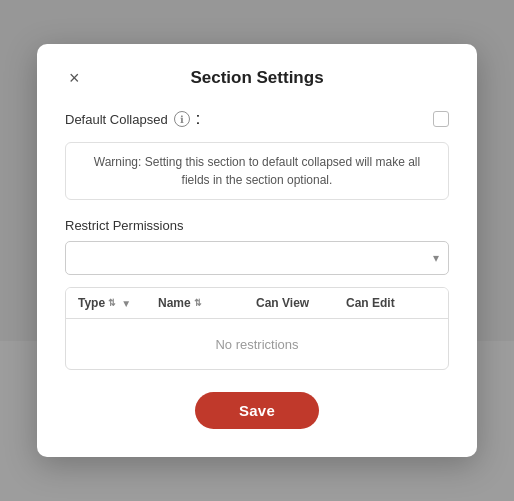 Image resolution: width=514 pixels, height=501 pixels. Describe the element at coordinates (112, 303) in the screenshot. I see `type-sort-icon: ⇅` at that location.